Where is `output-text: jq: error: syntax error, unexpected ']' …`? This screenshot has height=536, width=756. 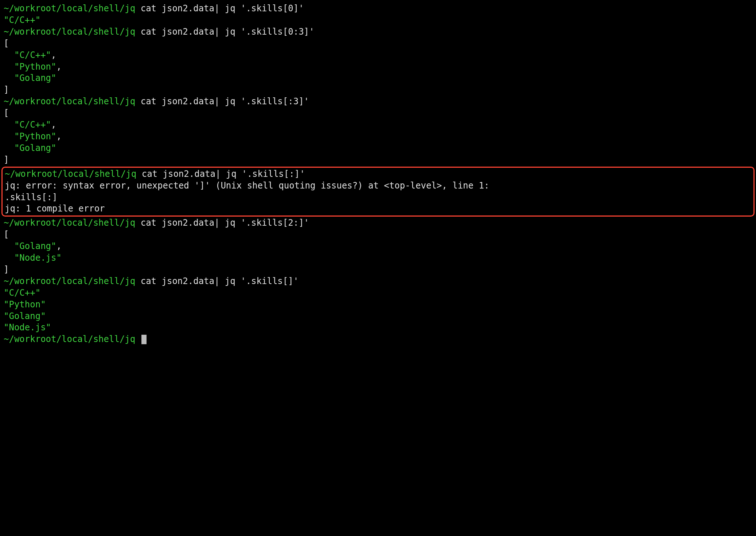
output-text: jq: error: syntax error, unexpected ']' … is located at coordinates (247, 186).